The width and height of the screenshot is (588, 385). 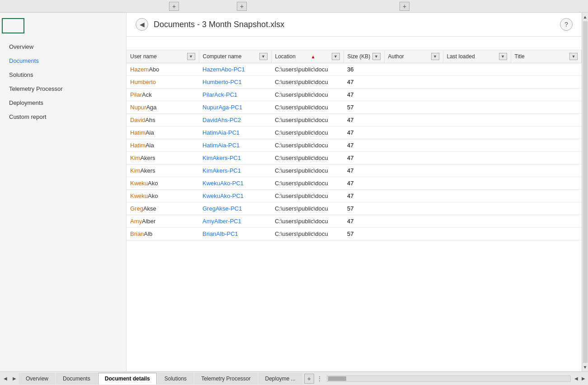 What do you see at coordinates (307, 57) in the screenshot?
I see `col-header-location: Location ▲ ▼` at bounding box center [307, 57].